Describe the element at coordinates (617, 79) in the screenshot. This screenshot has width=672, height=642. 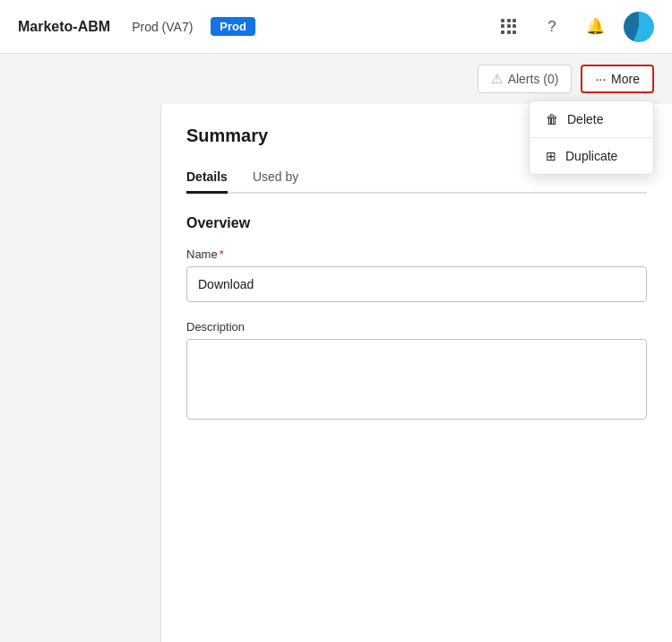
I see `more-button: ··· More` at that location.